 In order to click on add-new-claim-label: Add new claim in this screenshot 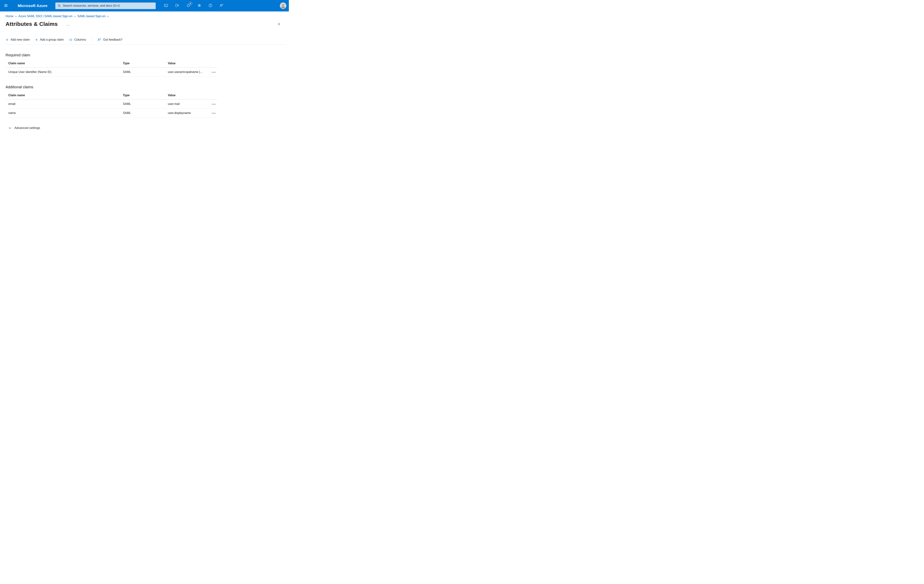, I will do `click(20, 40)`.